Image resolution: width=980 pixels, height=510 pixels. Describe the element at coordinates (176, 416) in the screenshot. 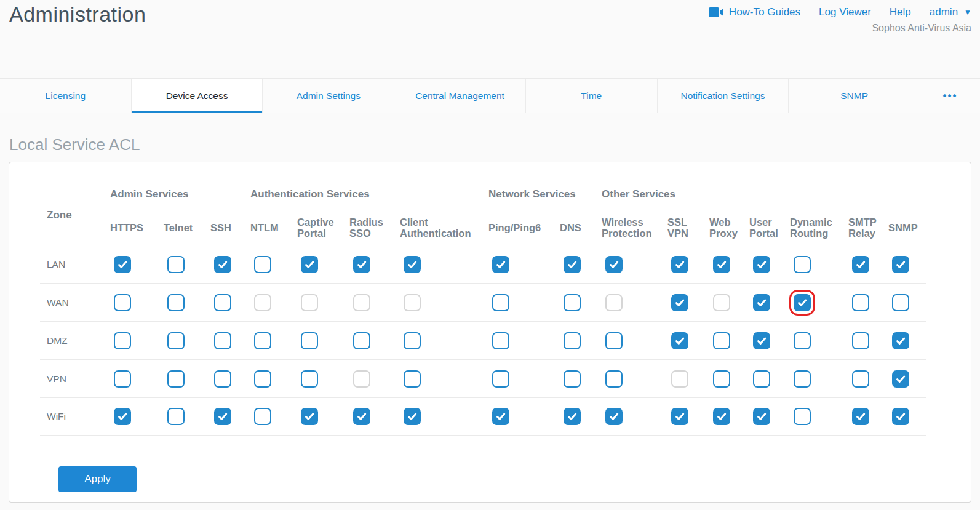

I see `checkbox-wifi-telnet` at that location.